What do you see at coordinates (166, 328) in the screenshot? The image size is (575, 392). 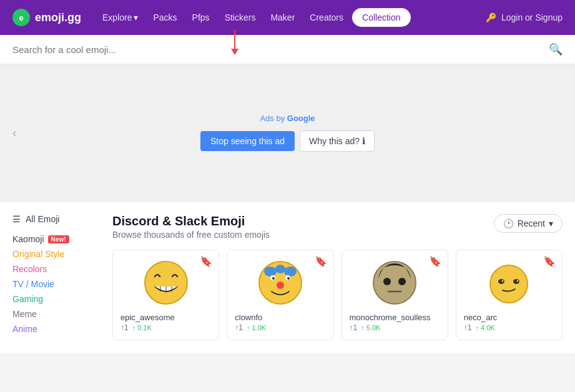 I see `emoji-stats: ↑1 ↑ 0.1K` at bounding box center [166, 328].